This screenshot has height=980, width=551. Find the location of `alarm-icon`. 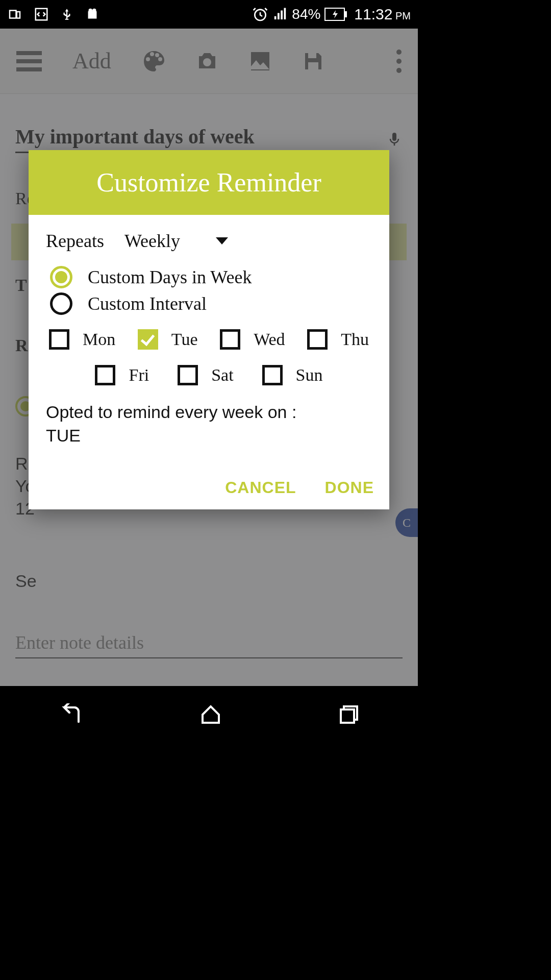

alarm-icon is located at coordinates (260, 14).